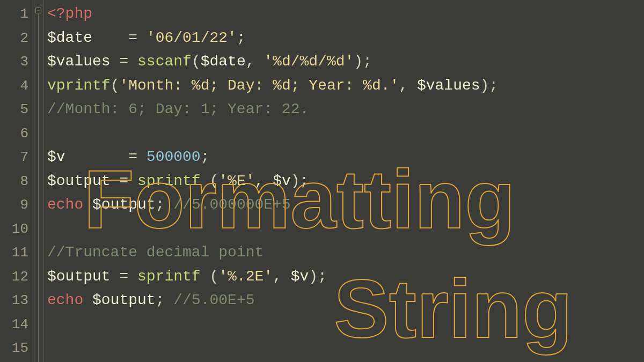 The image size is (644, 362). What do you see at coordinates (236, 181) in the screenshot?
I see `token-string: '%E'` at bounding box center [236, 181].